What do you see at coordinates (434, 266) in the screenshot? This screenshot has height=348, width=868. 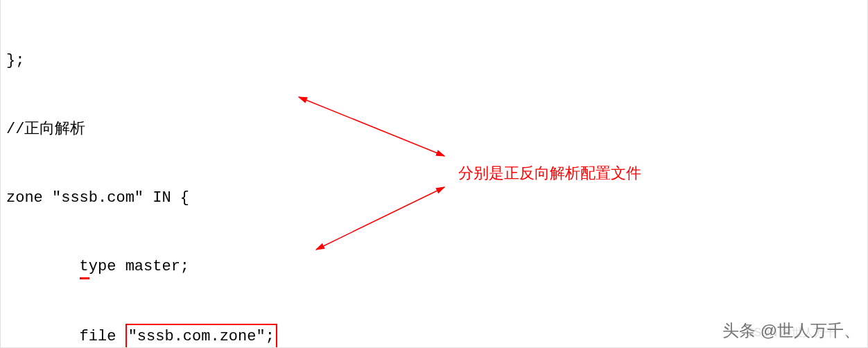 I see `code-line: type master;` at bounding box center [434, 266].